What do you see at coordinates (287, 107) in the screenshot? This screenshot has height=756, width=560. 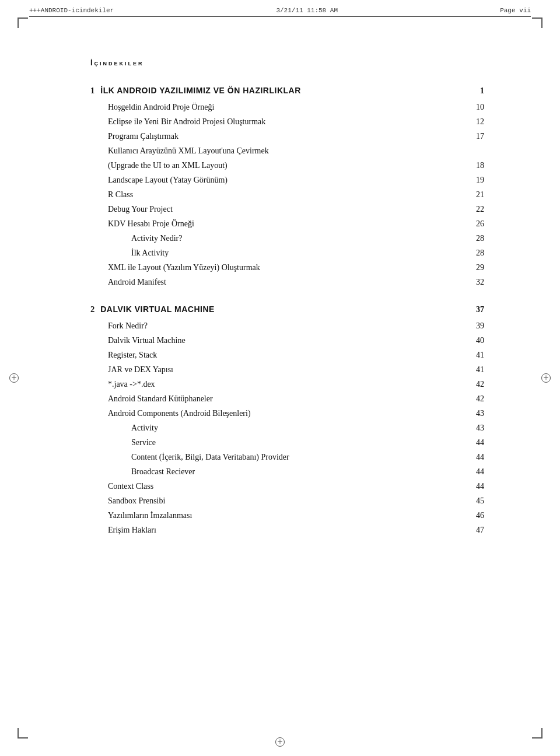 I see `toc-label: Hoşgeldin Android Proje Örneği` at bounding box center [287, 107].